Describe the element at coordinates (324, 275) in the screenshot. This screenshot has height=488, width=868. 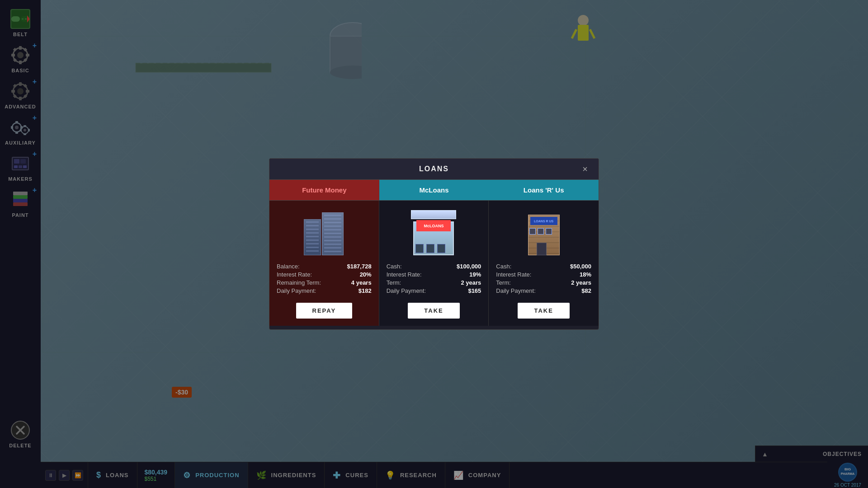
I see `stat-interest: Interest Rate: 20%` at that location.